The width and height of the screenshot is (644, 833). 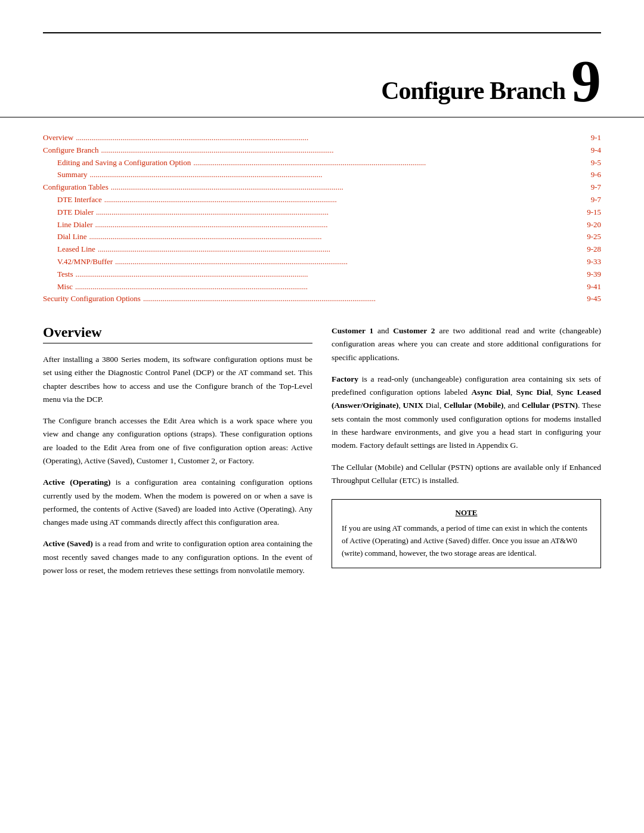 What do you see at coordinates (466, 513) in the screenshot?
I see `note-title: NOTE` at bounding box center [466, 513].